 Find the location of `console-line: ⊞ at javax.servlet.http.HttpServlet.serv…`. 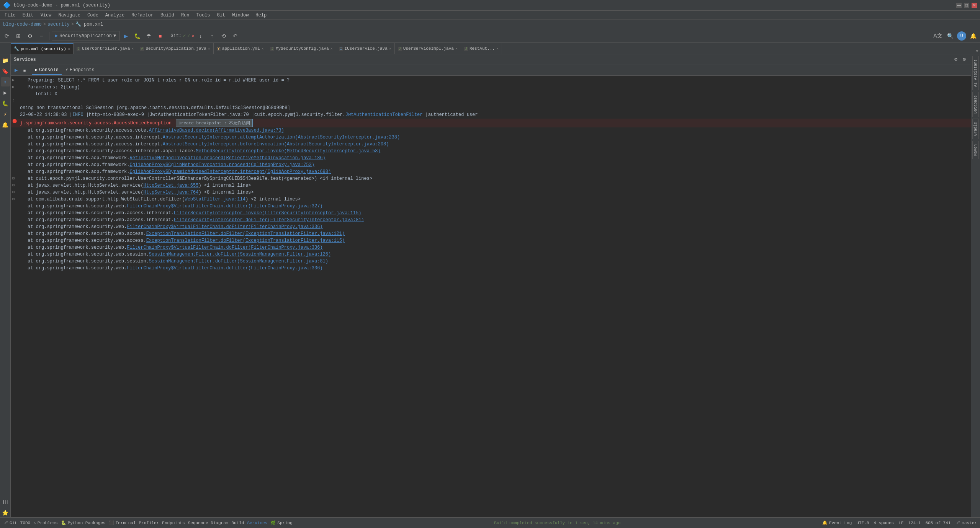

console-line: ⊞ at javax.servlet.http.HttpServlet.serv… is located at coordinates (491, 186).